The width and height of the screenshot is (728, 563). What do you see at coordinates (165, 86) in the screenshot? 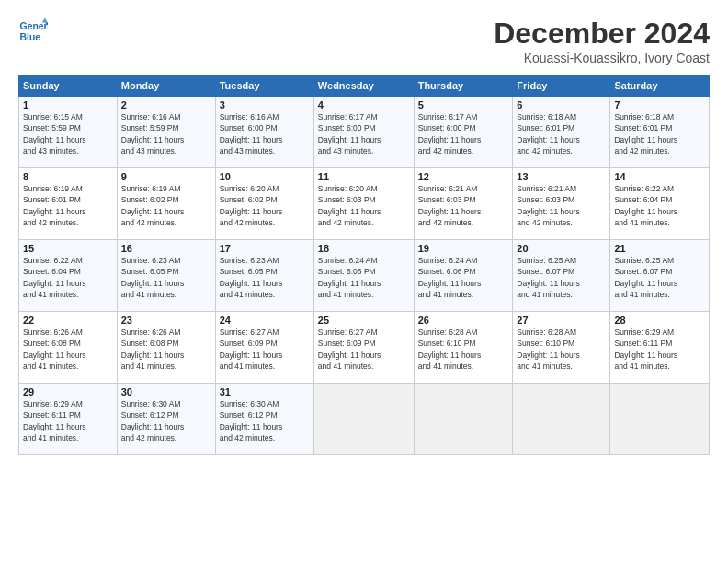
I see `col-monday: Monday` at bounding box center [165, 86].